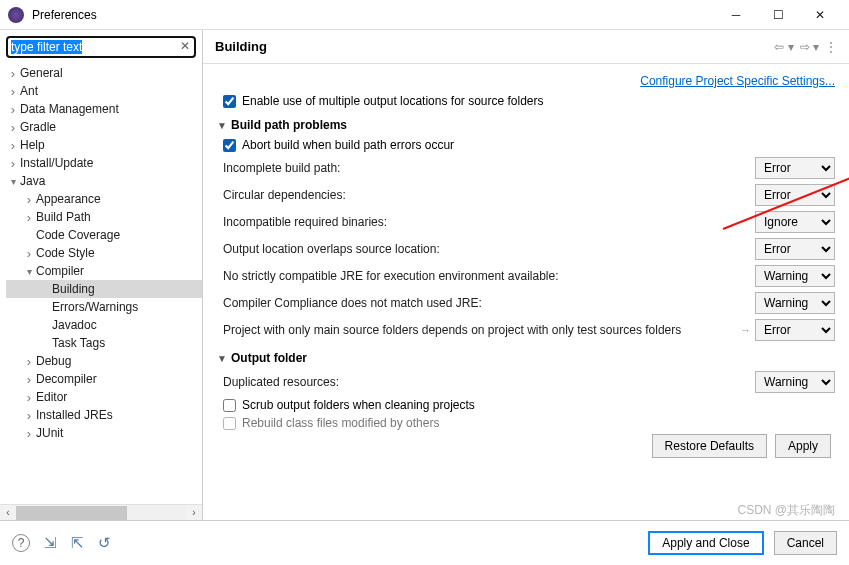  Describe the element at coordinates (348, 145) in the screenshot. I see `abort-build-label: Abort build when build path errors occur` at that location.